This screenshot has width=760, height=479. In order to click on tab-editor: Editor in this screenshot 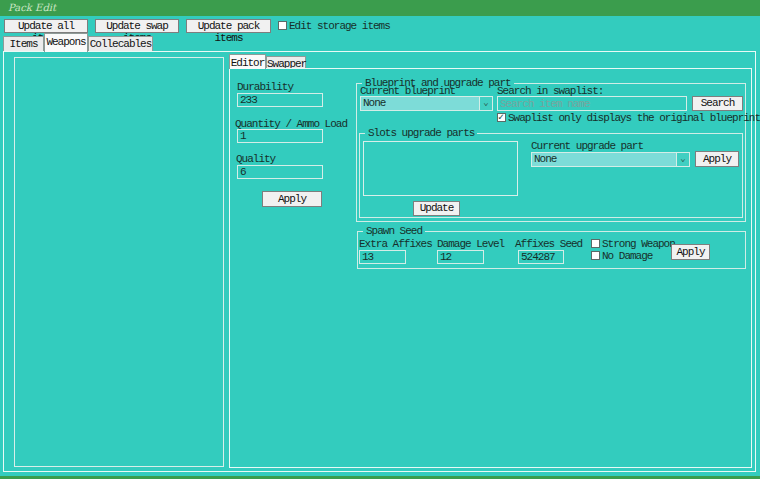, I will do `click(248, 62)`.